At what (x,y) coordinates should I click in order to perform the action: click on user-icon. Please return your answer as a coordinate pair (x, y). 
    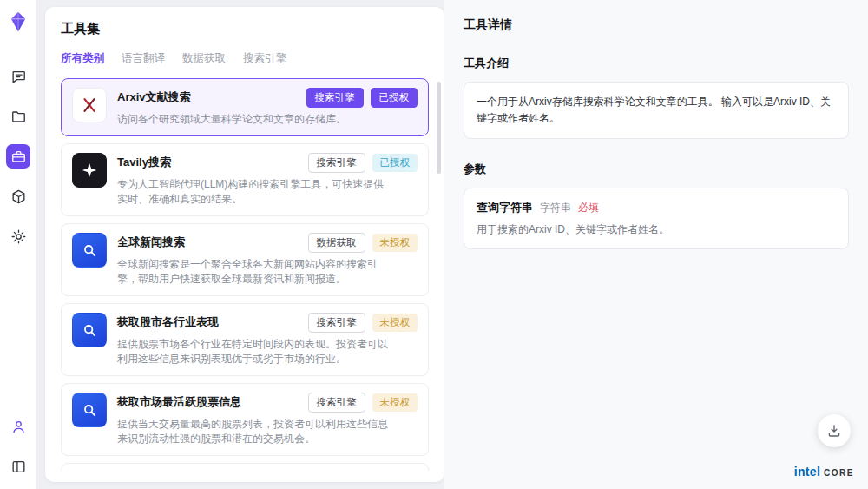
    Looking at the image, I should click on (18, 426).